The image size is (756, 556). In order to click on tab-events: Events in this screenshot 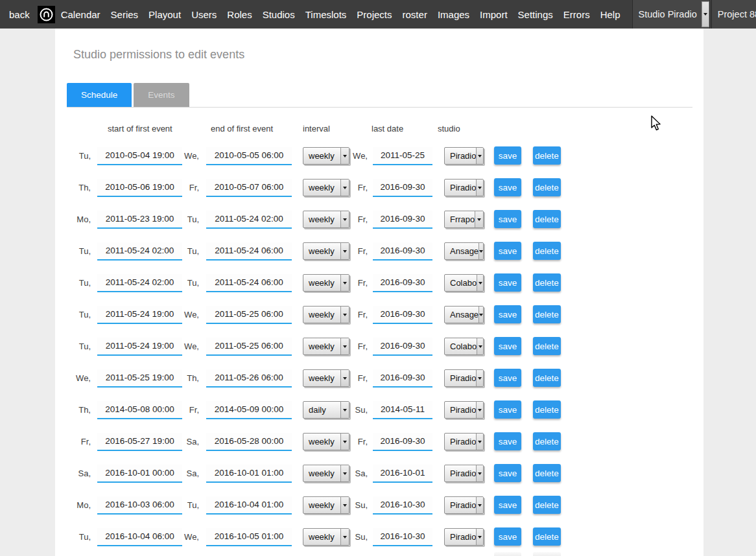, I will do `click(161, 95)`.